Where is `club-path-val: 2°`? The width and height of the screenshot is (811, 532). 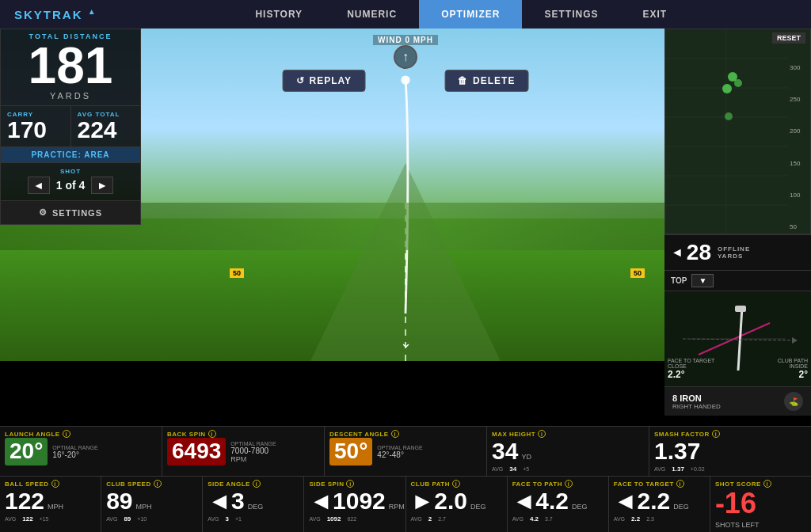 club-path-val: 2° is located at coordinates (793, 374).